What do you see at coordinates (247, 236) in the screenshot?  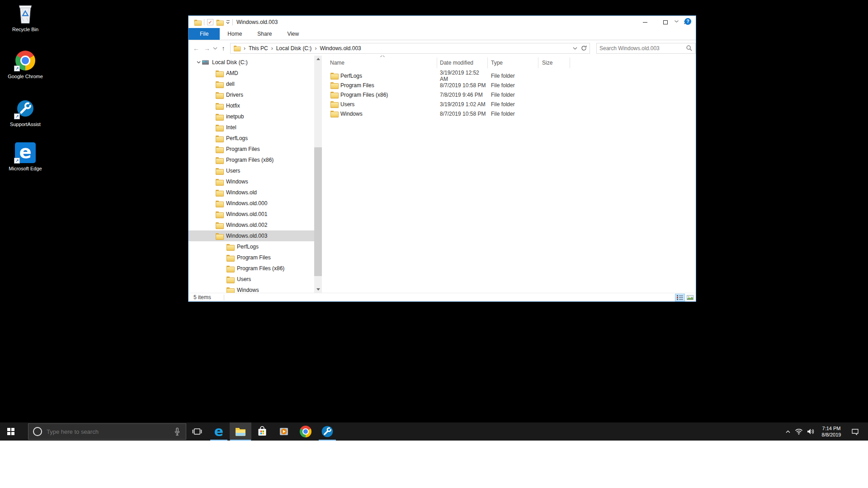 I see `tree-item-label: Windows.old.003` at bounding box center [247, 236].